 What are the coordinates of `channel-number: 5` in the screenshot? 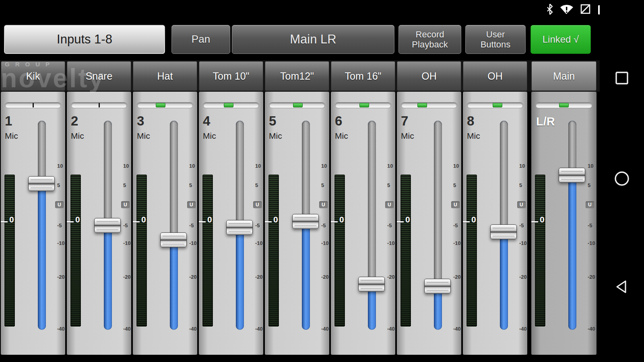 It's located at (272, 121).